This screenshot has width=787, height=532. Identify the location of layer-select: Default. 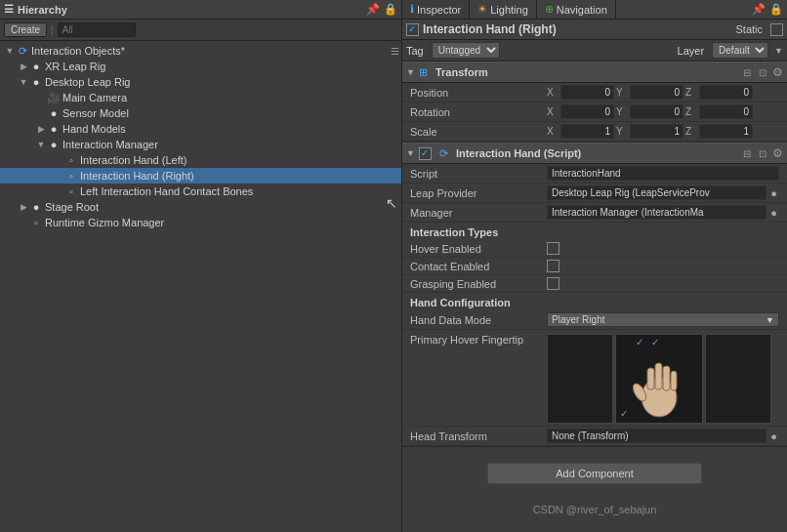
(740, 51).